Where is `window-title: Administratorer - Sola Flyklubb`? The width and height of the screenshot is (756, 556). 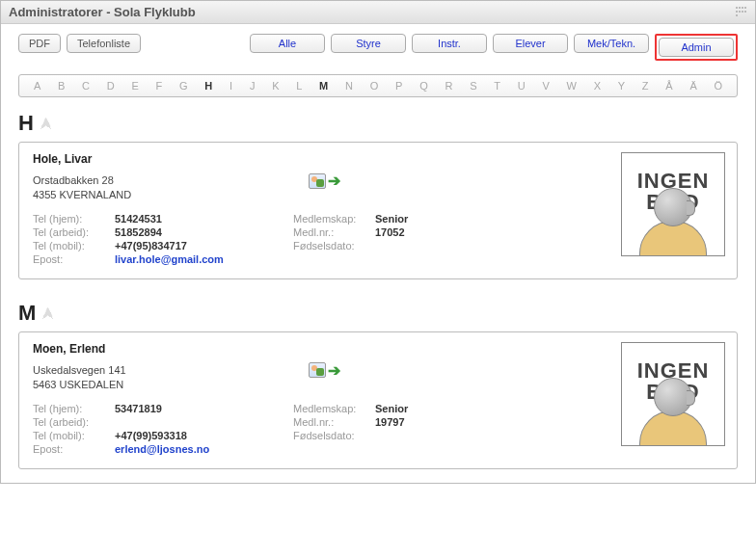
window-title: Administratorer - Sola Flyklubb is located at coordinates (102, 12).